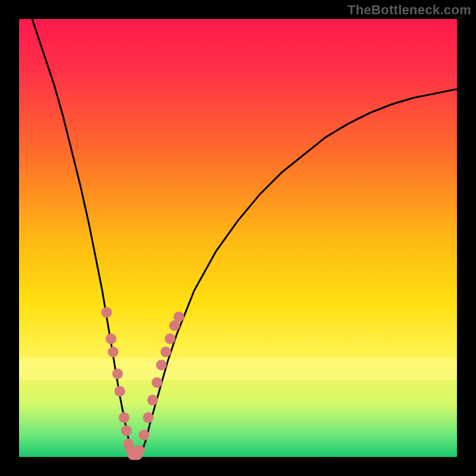  What do you see at coordinates (238, 369) in the screenshot?
I see `highlight-band` at bounding box center [238, 369].